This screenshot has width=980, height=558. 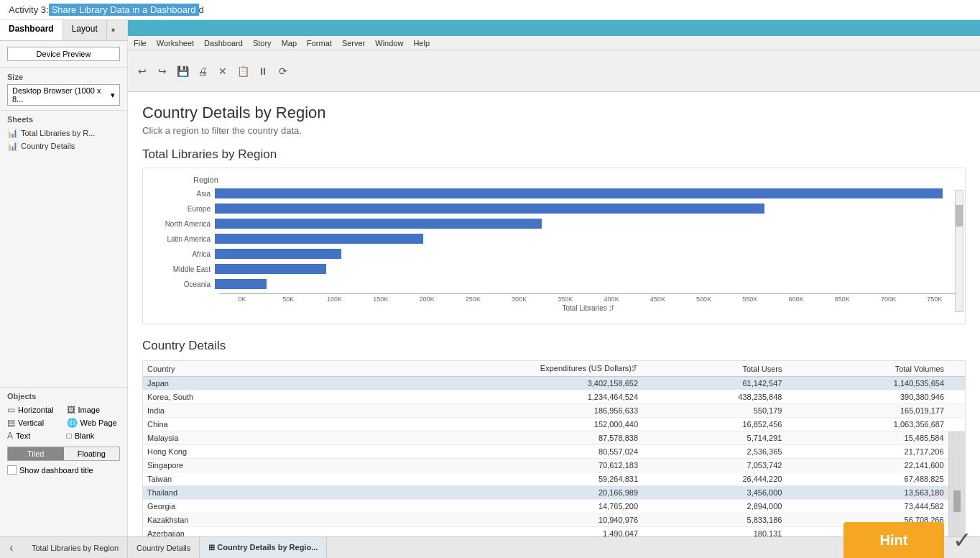 I want to click on table-row: China 152,000,440 16,852,456 1,063,356,6…, so click(x=554, y=424).